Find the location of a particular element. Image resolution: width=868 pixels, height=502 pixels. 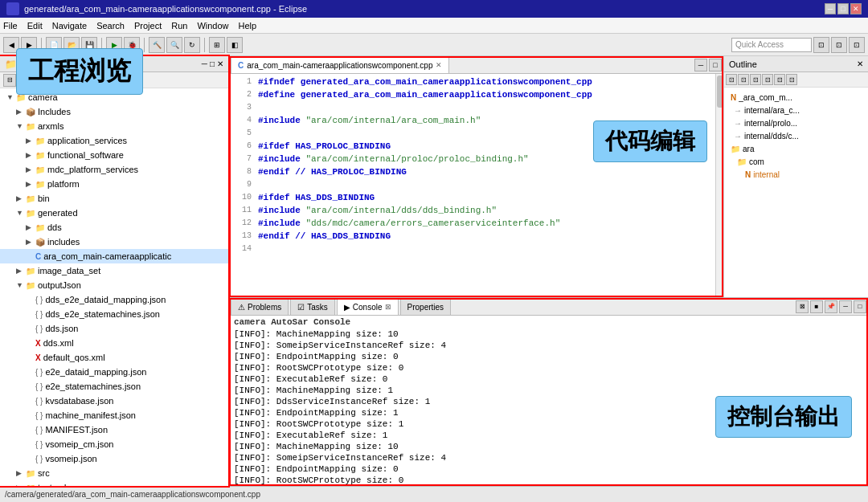

tree-item-default-qos: X default_qos.xml is located at coordinates (114, 357).